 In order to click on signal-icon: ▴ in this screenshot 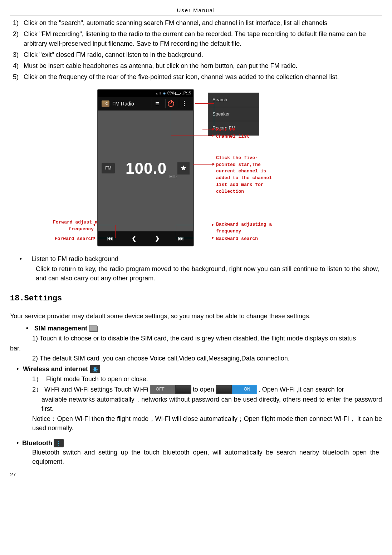, I will do `click(157, 94)`.